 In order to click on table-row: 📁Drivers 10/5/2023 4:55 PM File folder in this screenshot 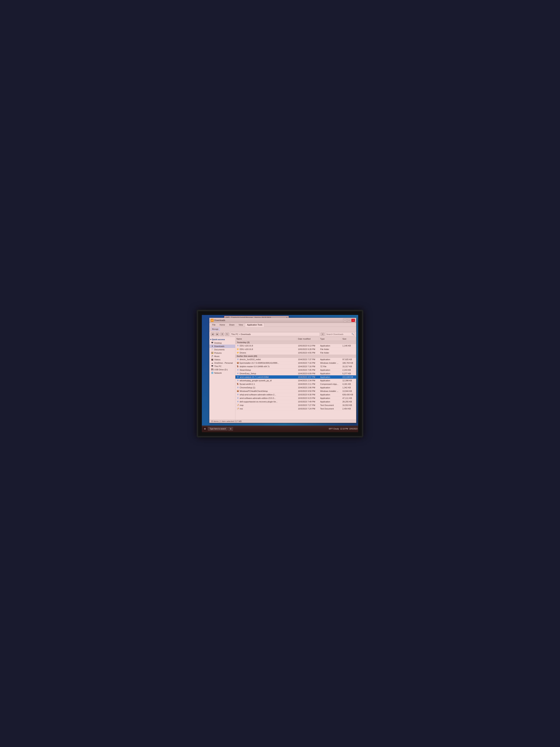, I will do `click(296, 353)`.